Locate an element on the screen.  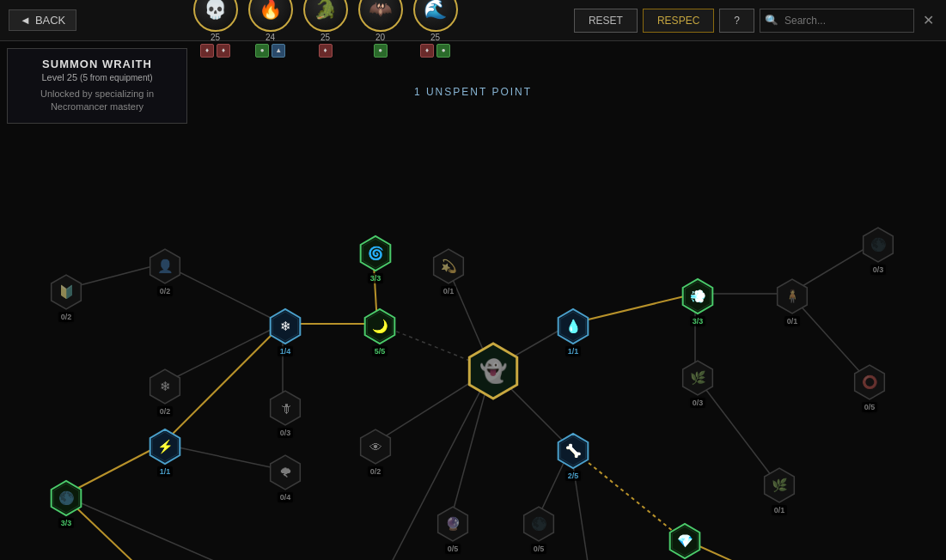
search-icon: 🔍 is located at coordinates (772, 21).